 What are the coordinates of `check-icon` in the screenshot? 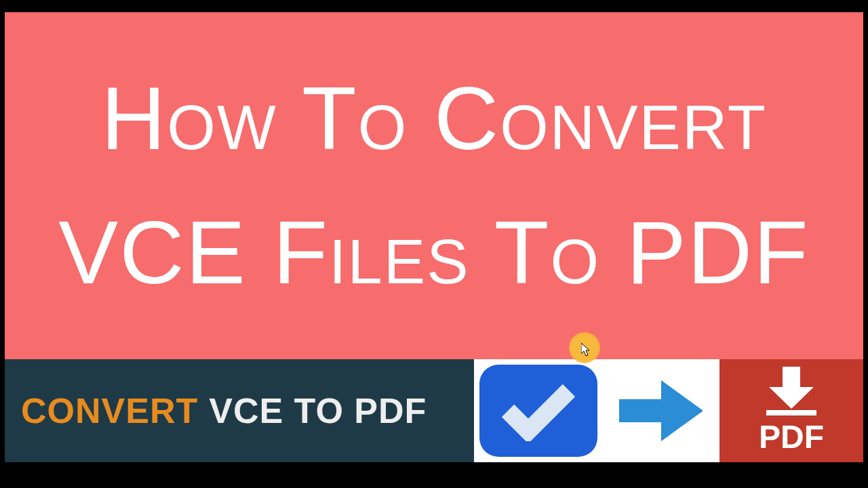 It's located at (538, 411).